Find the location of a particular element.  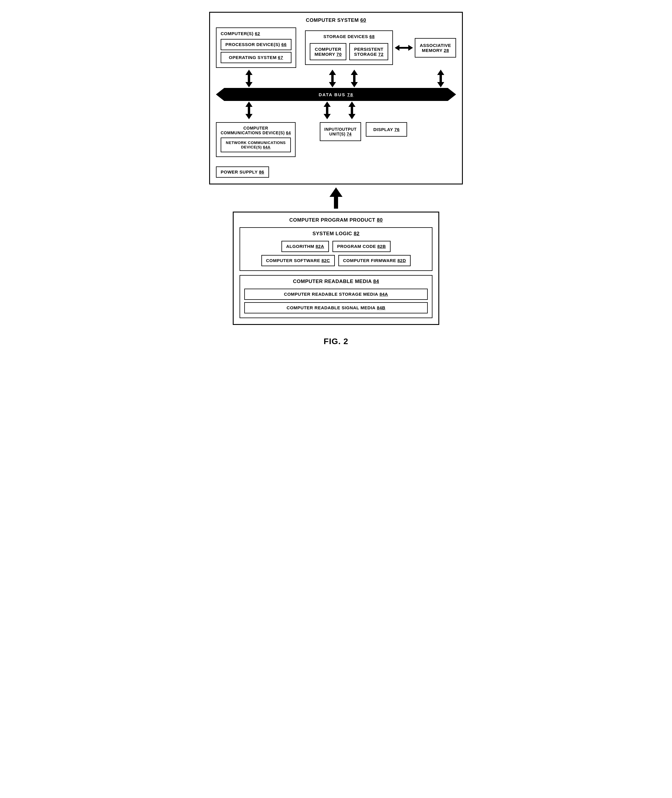

bus-arrow-right is located at coordinates (452, 95).